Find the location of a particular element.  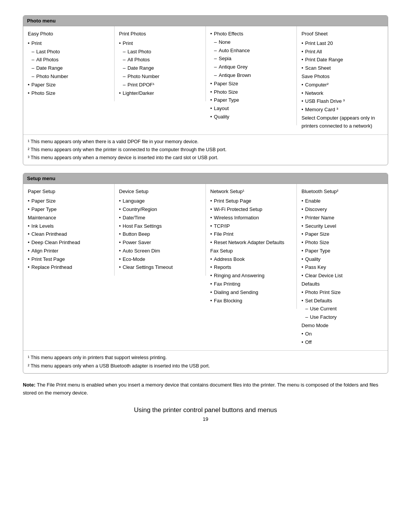

list-item: Antique Brown is located at coordinates (251, 75).